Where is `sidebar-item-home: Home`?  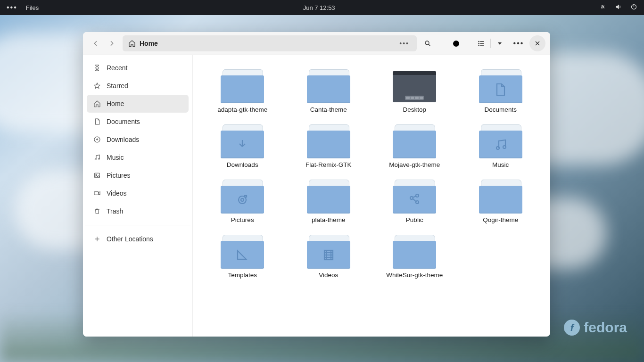
sidebar-item-home: Home is located at coordinates (138, 104).